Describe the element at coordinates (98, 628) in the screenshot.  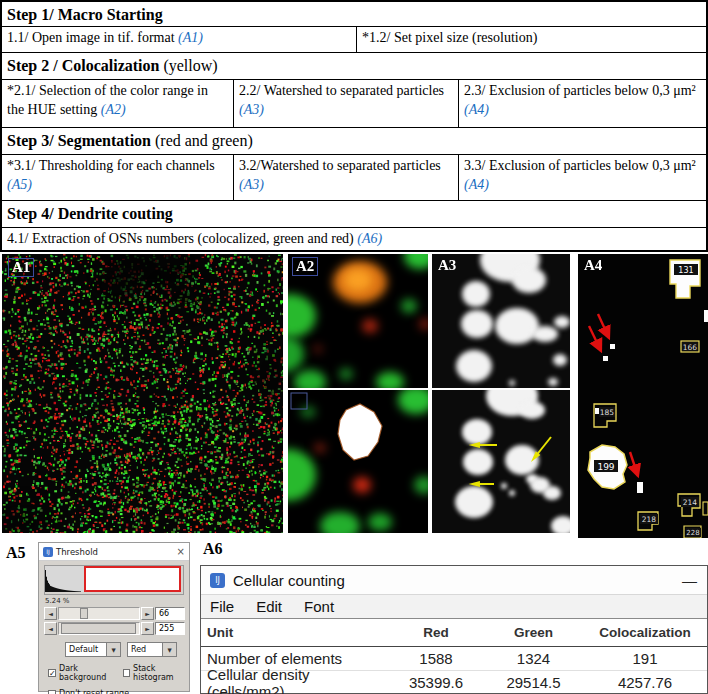
I see `max-slider-thumb` at that location.